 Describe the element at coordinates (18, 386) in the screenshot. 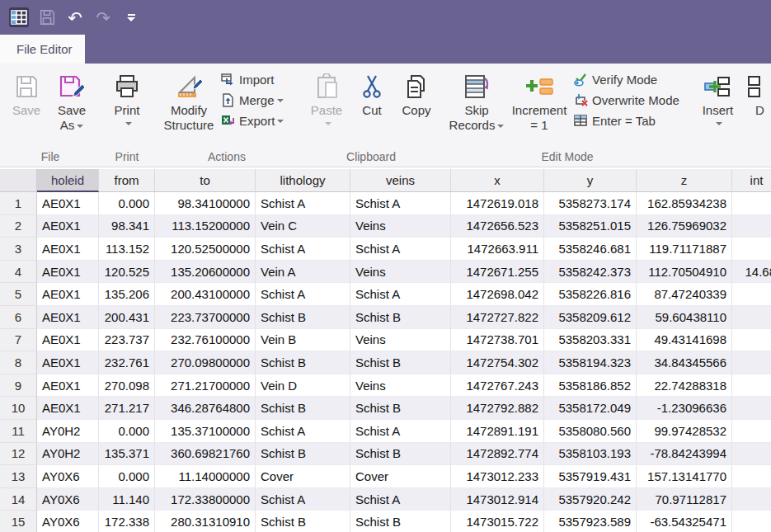

I see `row-number: 9` at that location.